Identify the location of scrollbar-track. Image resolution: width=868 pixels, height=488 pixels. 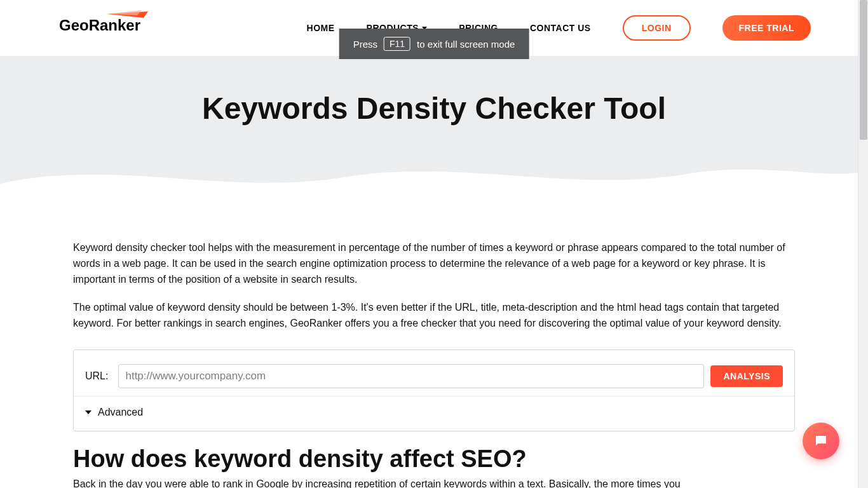
(863, 244).